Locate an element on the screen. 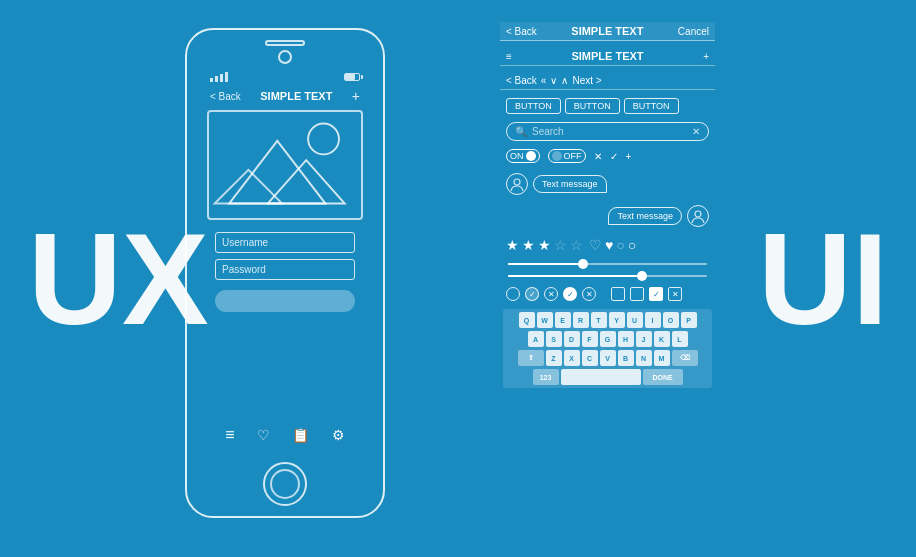 The width and height of the screenshot is (916, 557). ui-hamburger-icon: ≡ is located at coordinates (509, 56).